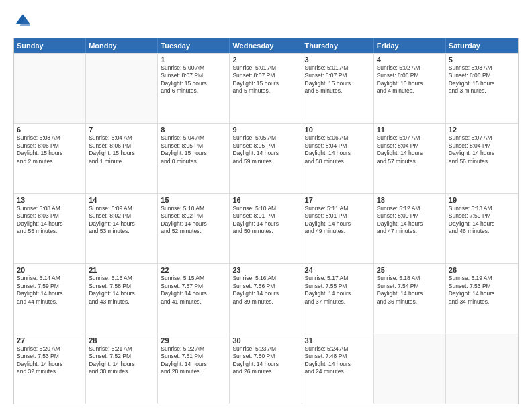 The image size is (532, 411). I want to click on day-header-monday: Monday, so click(122, 46).